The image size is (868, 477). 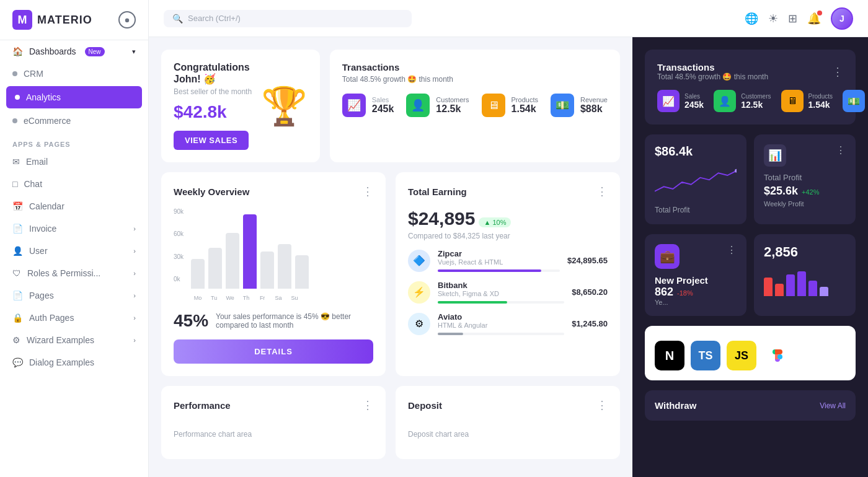 What do you see at coordinates (419, 324) in the screenshot?
I see `aviato-icon: ⚙` at bounding box center [419, 324].